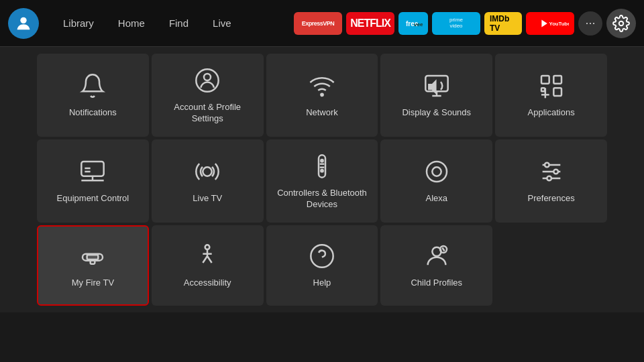 This screenshot has width=644, height=362. I want to click on tile-controllers-bluetooth: Controllers & Bluetooth Devices, so click(322, 181).